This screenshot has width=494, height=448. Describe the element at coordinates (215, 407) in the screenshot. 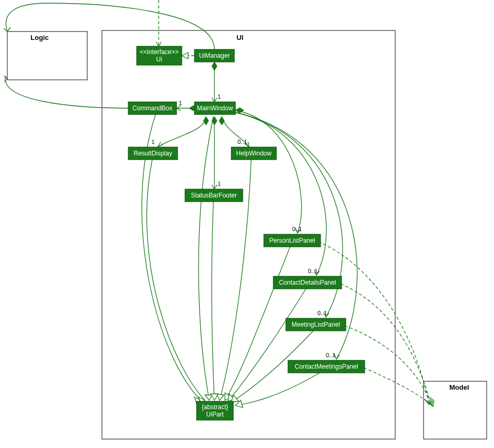

I see `node-uipart-stereotype: {abstract}` at that location.